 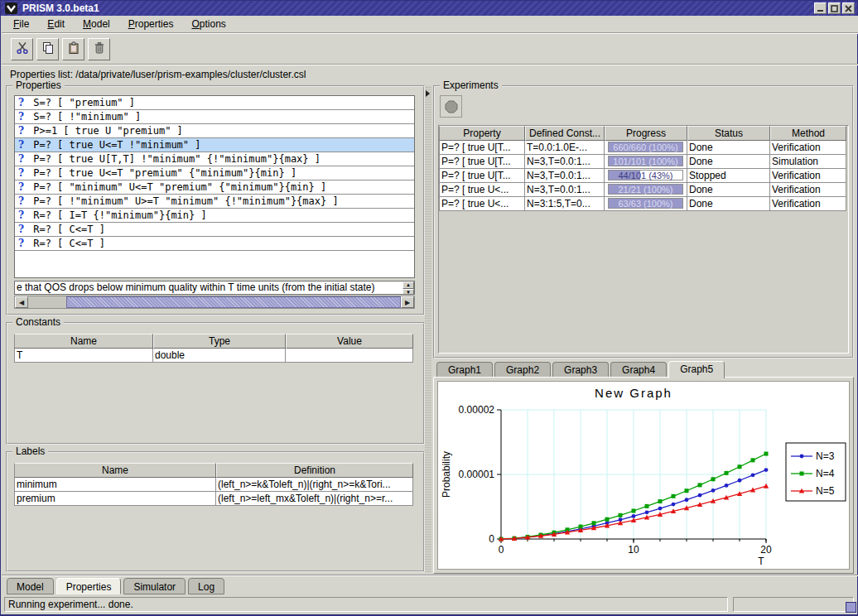 What do you see at coordinates (644, 476) in the screenshot?
I see `probability-chart: 0102000.000010.00002New GraphTProbabilit…` at bounding box center [644, 476].